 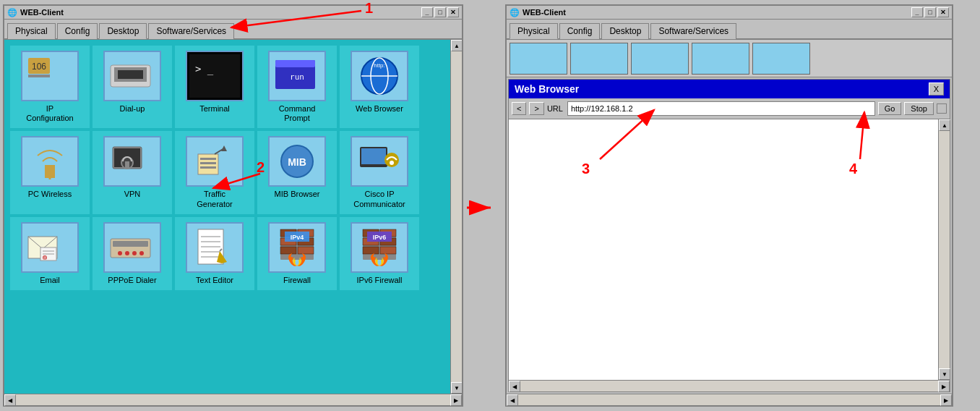 What do you see at coordinates (297, 77) in the screenshot?
I see `svg-text: run` at bounding box center [297, 77].